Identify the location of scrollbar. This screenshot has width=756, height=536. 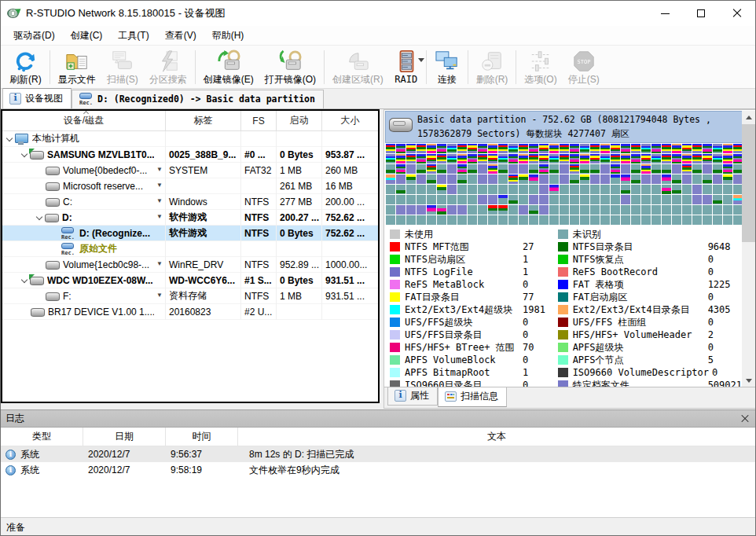
(748, 249).